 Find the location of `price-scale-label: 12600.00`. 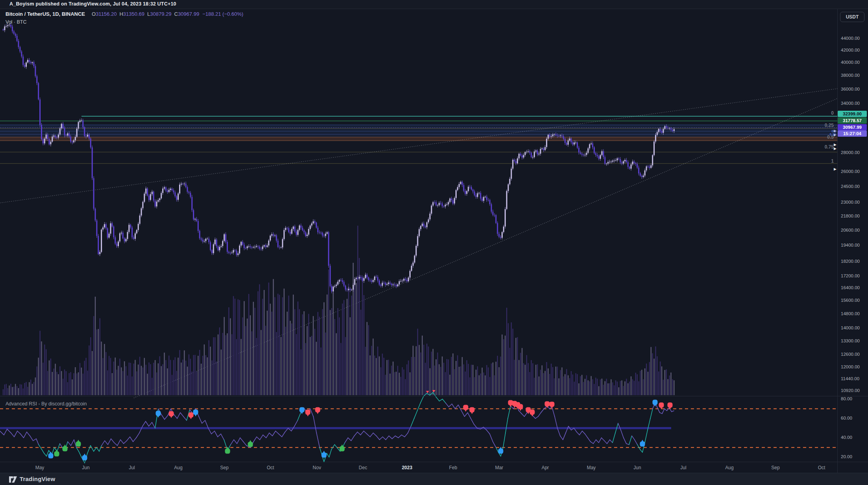

price-scale-label: 12600.00 is located at coordinates (850, 354).